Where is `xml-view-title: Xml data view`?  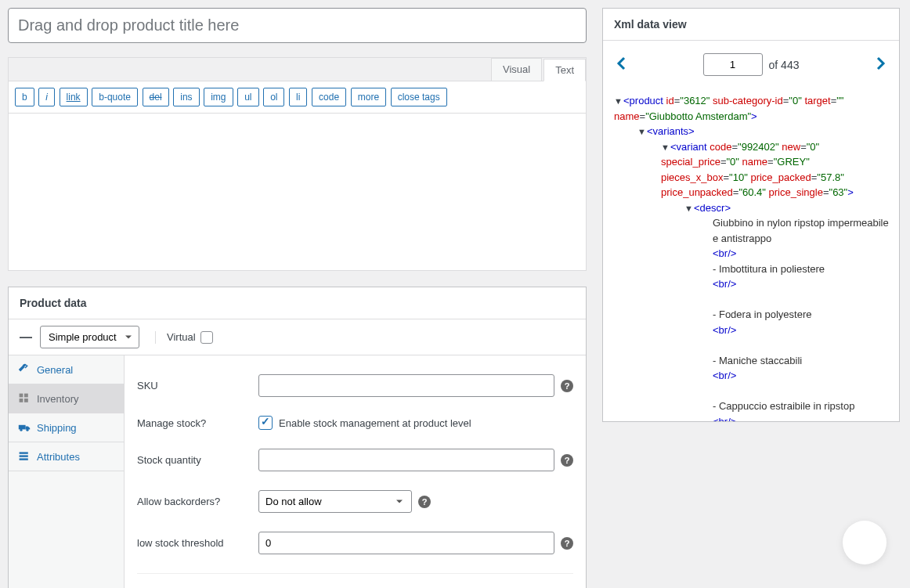
xml-view-title: Xml data view is located at coordinates (751, 25).